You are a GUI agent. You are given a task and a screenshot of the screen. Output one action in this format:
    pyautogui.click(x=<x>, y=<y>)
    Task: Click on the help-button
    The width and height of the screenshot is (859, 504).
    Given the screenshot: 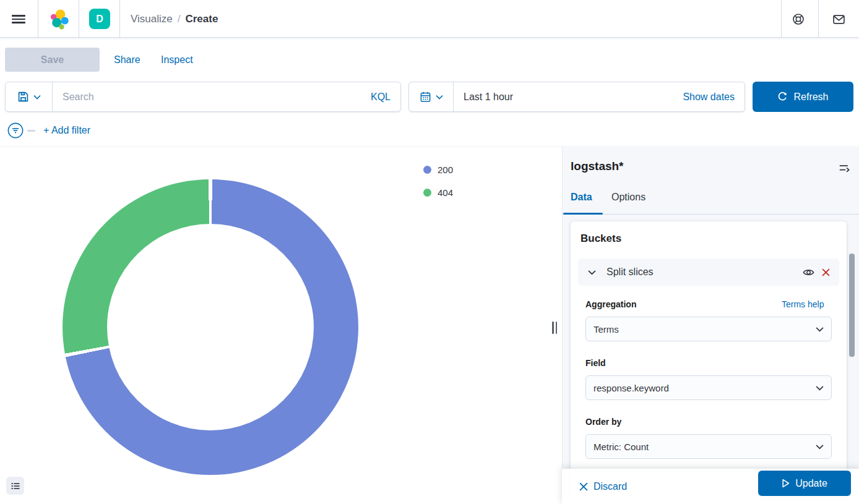 What is the action you would take?
    pyautogui.click(x=798, y=19)
    